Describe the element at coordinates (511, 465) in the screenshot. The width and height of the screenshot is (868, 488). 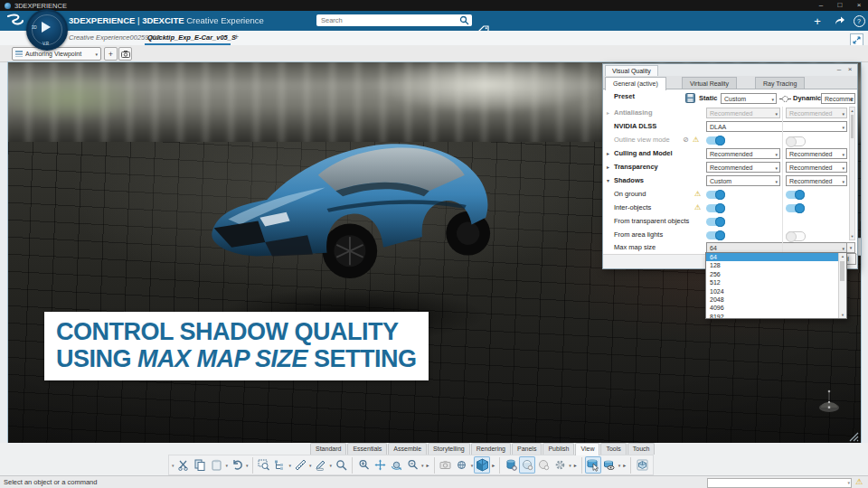
I see `data-cylinder-icon` at that location.